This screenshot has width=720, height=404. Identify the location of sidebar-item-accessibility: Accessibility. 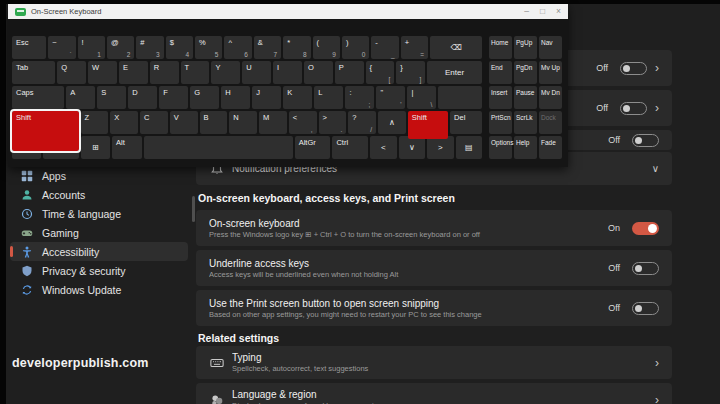
(99, 252).